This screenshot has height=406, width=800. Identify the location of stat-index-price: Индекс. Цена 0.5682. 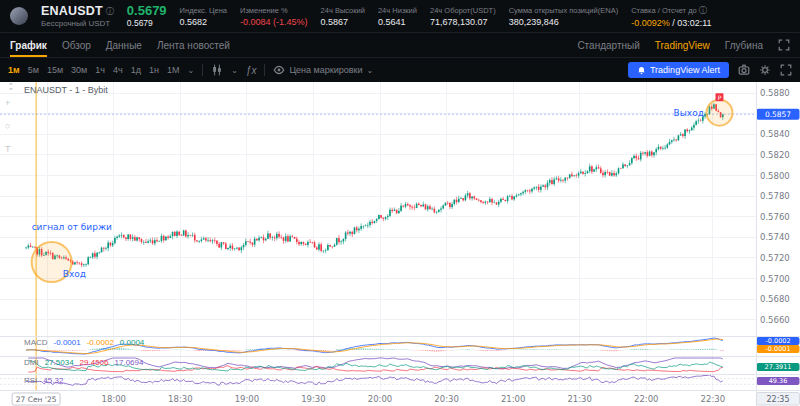
(204, 16).